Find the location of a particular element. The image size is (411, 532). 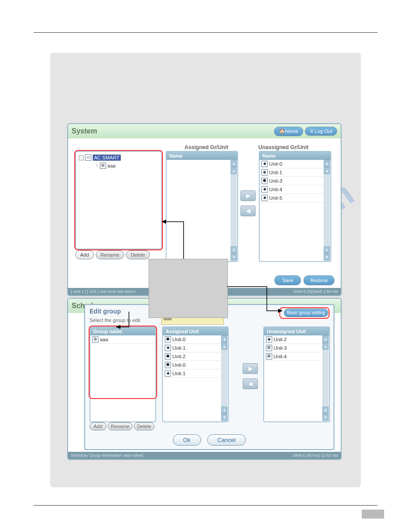

save-button: Save is located at coordinates (287, 280).